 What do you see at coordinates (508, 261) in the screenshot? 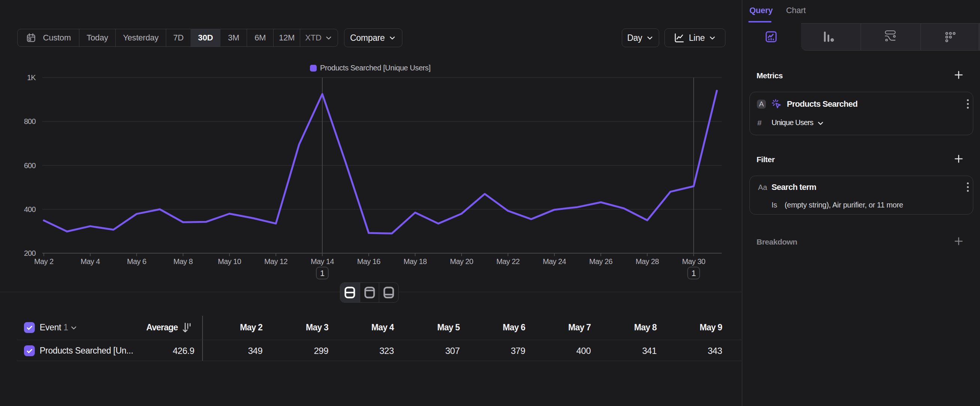
I see `svg-text: May 22` at bounding box center [508, 261].